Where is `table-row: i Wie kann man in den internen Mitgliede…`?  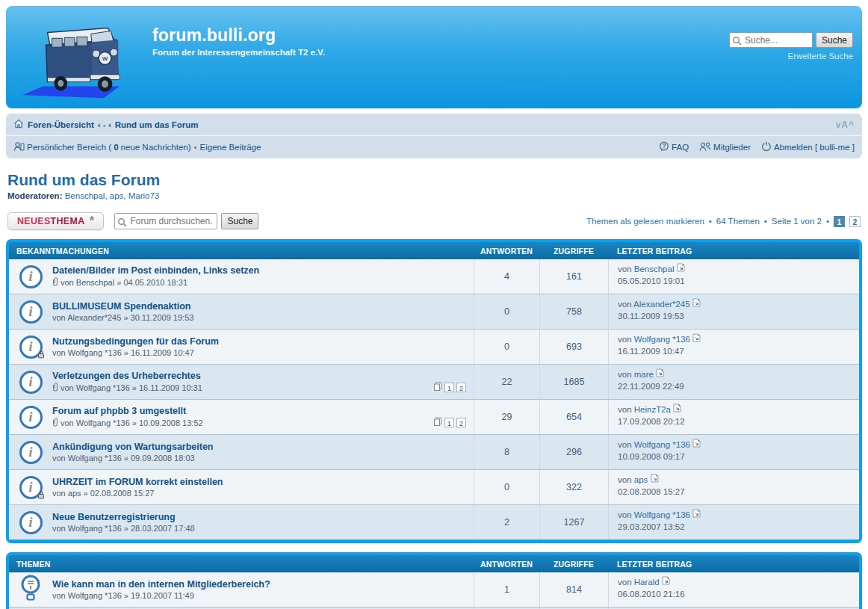
table-row: i Wie kann man in den internen Mitgliede… is located at coordinates (434, 590).